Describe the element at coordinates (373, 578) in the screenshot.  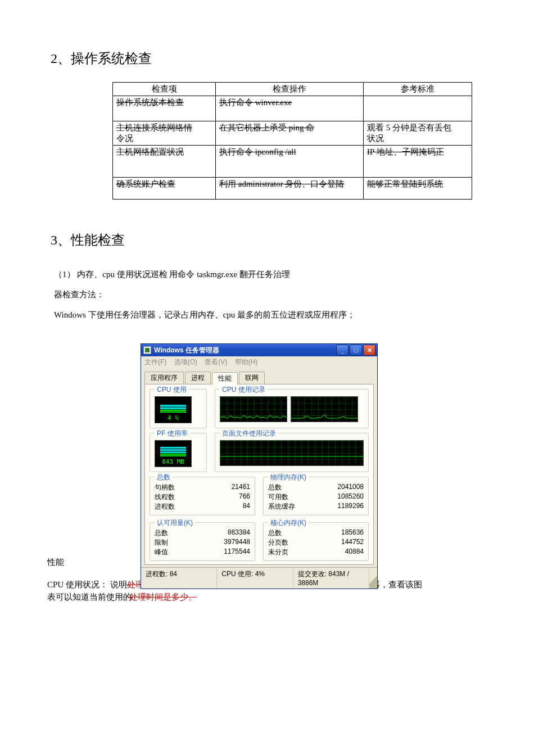
I see `resize-grip` at that location.